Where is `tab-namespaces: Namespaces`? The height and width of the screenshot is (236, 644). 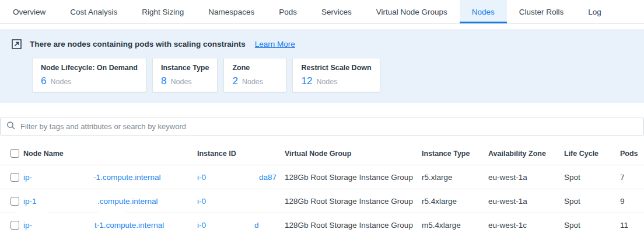
tab-namespaces: Namespaces is located at coordinates (231, 12).